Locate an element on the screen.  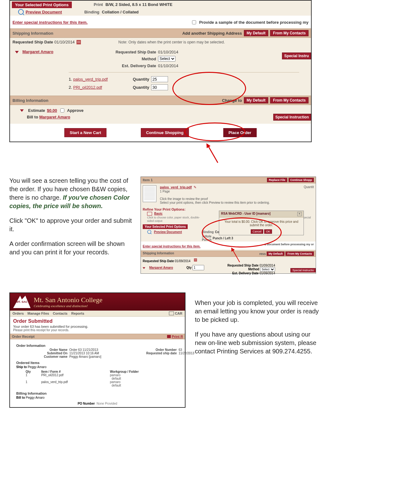
billto-link: Margaret Amaro is located at coordinates (55, 117).